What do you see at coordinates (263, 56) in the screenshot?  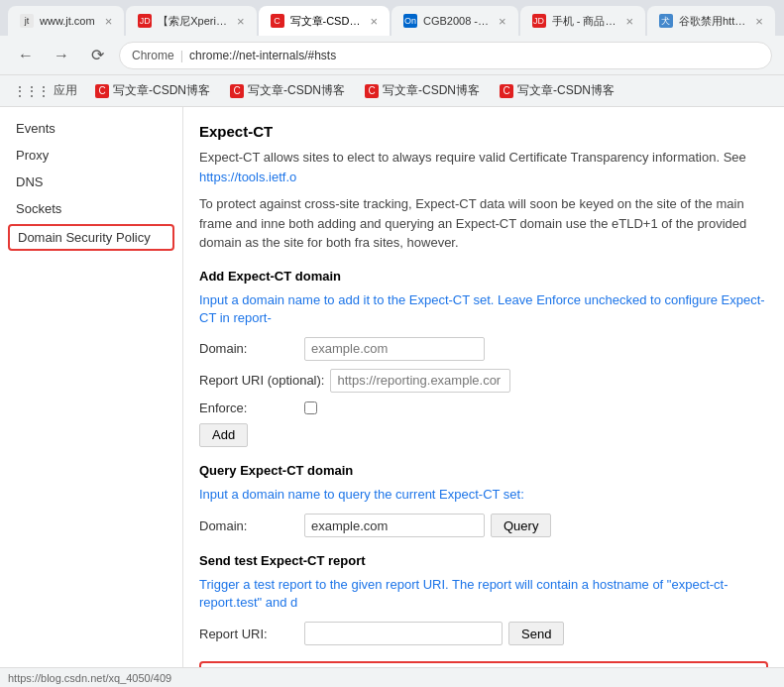 I see `url-text: chrome://net-internals/#hsts` at bounding box center [263, 56].